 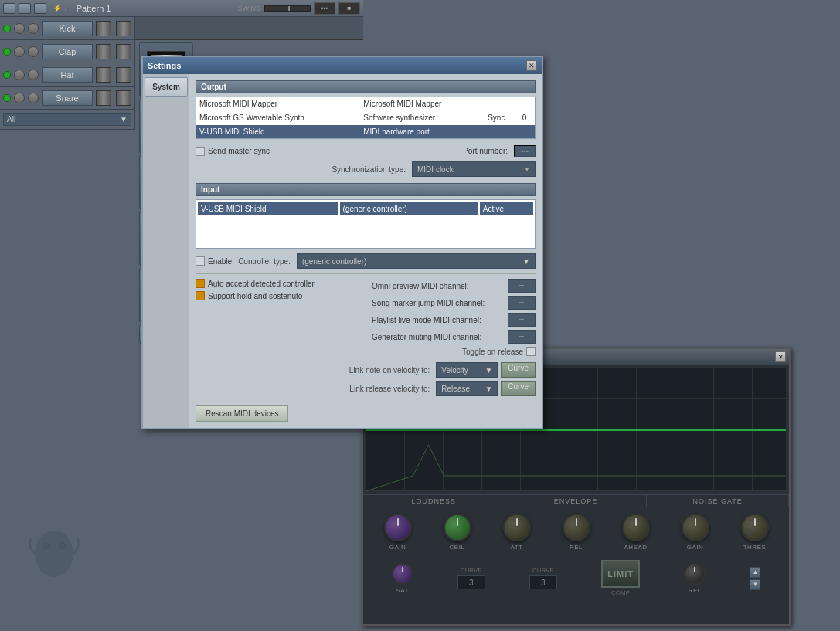 What do you see at coordinates (695, 528) in the screenshot?
I see `knob-gain2` at bounding box center [695, 528].